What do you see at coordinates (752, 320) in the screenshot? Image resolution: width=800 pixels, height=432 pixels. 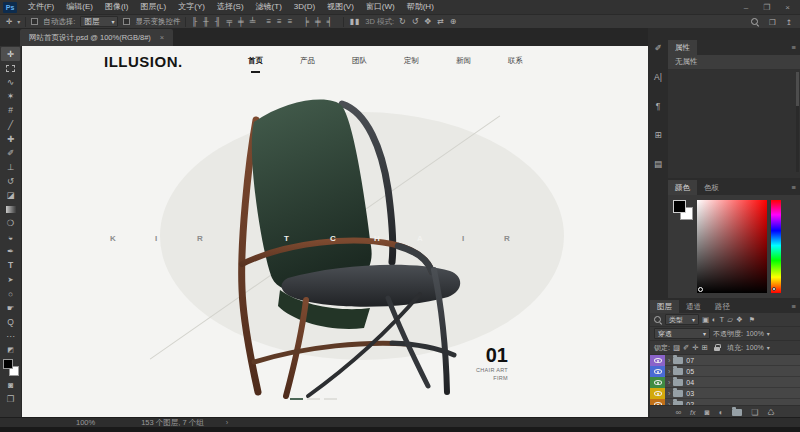 I see `filter-pin-icon: ⚑` at bounding box center [752, 320].